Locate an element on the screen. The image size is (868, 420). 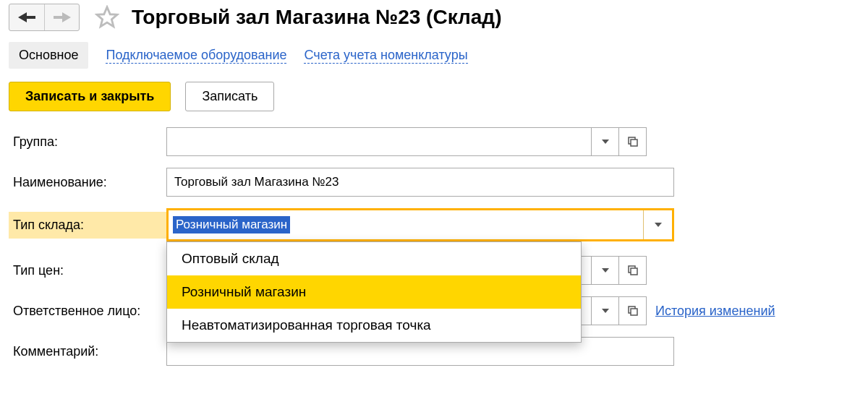
back-button is located at coordinates (27, 17).